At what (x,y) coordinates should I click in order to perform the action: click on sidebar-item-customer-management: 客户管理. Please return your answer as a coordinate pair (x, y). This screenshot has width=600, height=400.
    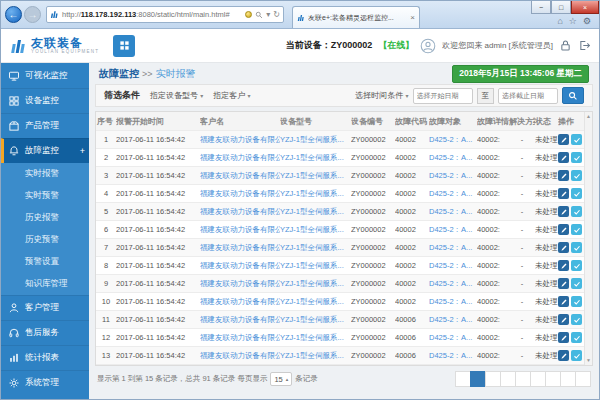
    Looking at the image, I should click on (45, 308).